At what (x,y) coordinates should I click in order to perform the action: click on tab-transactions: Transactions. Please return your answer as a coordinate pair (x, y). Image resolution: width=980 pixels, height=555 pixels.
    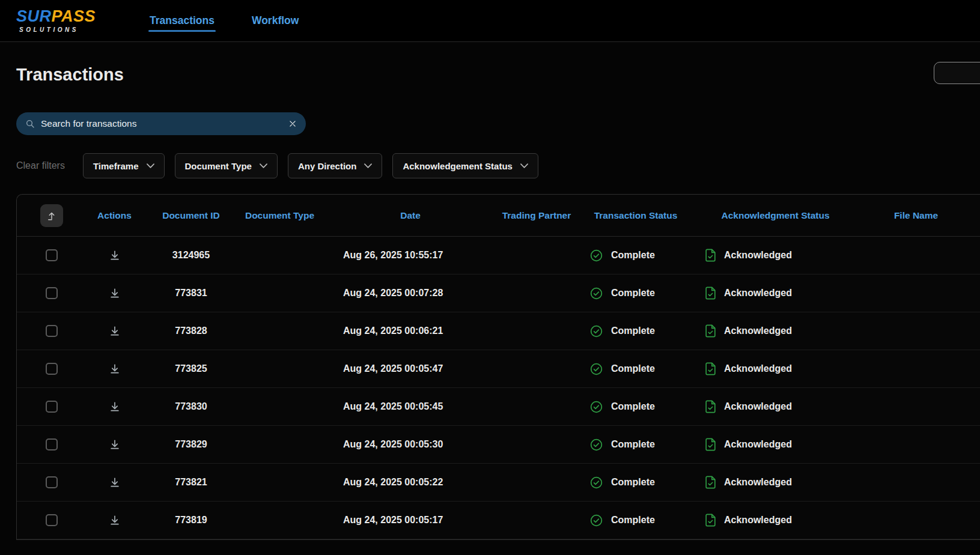
    Looking at the image, I should click on (182, 20).